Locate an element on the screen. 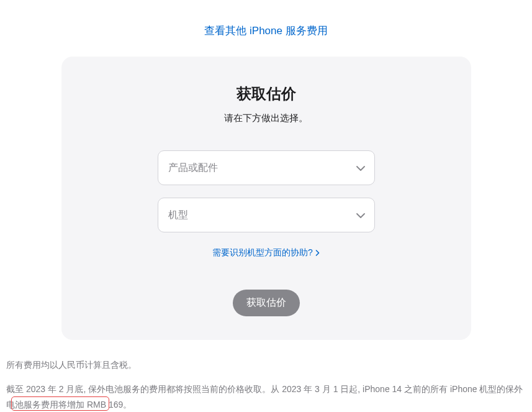 The width and height of the screenshot is (532, 412). top-link-container: 查看其他 iPhone 服务费用 is located at coordinates (266, 29).